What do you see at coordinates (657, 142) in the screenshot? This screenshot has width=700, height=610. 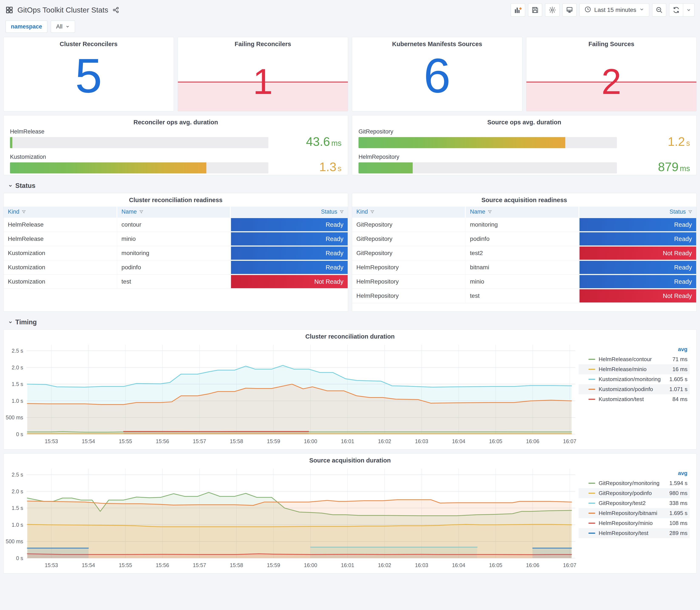 I see `gauge-value: 1.2s` at bounding box center [657, 142].